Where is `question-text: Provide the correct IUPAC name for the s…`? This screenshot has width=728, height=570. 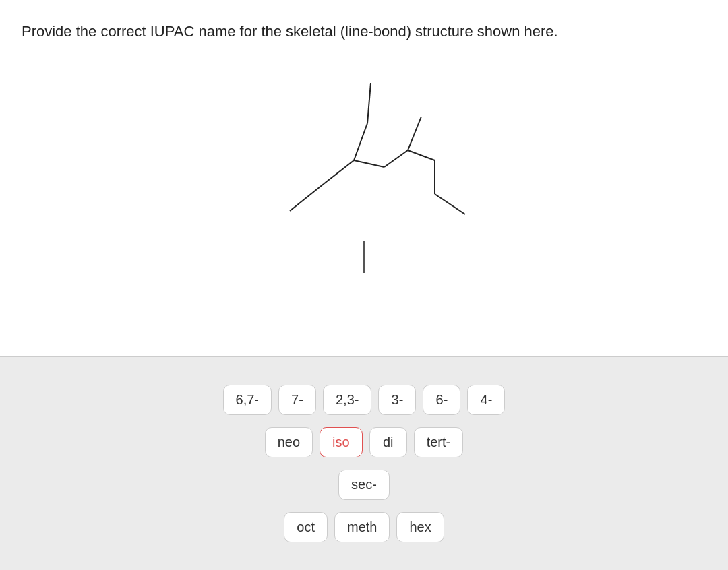 question-text: Provide the correct IUPAC name for the s… is located at coordinates (325, 32).